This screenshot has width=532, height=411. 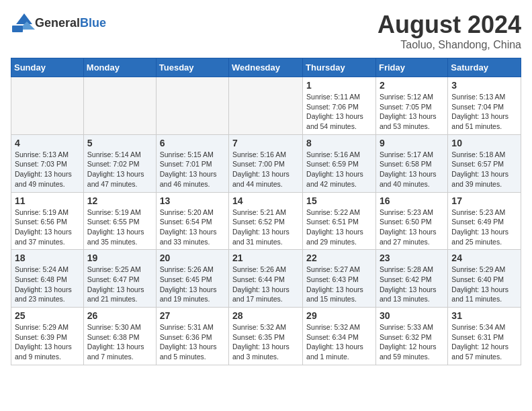 What do you see at coordinates (339, 201) in the screenshot?
I see `day-number: 15` at bounding box center [339, 201].